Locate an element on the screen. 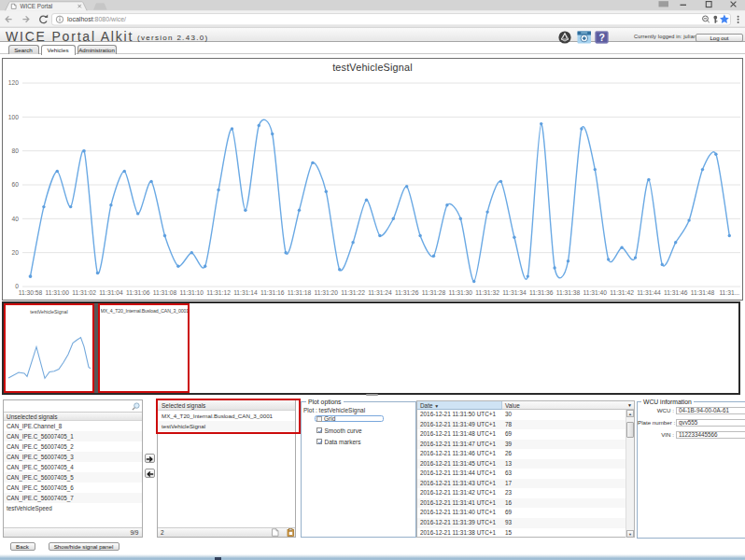 This screenshot has width=745, height=560. svg-text: 60 is located at coordinates (16, 185).